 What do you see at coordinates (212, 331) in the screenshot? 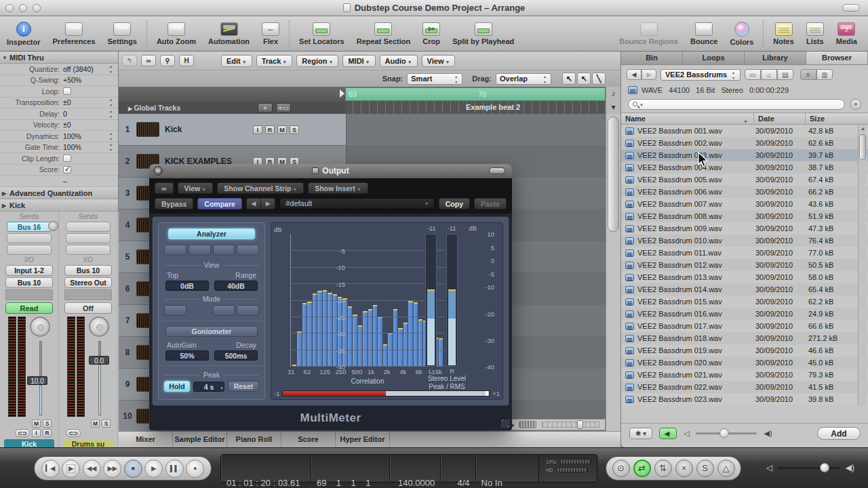
I see `goniometer-button: Goniometer` at bounding box center [212, 331].